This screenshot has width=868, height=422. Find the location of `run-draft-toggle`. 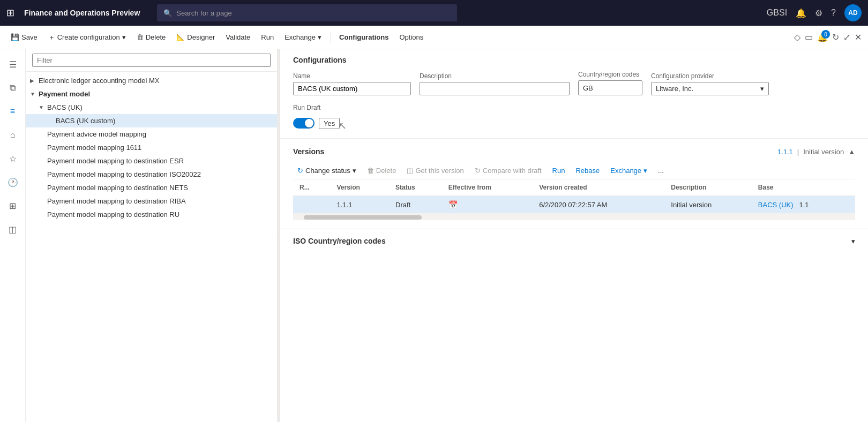

run-draft-toggle is located at coordinates (304, 123).